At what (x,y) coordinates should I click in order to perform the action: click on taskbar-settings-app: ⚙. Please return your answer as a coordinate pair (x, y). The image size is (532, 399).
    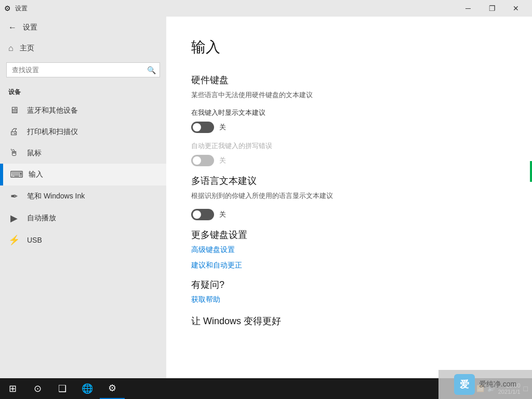
    Looking at the image, I should click on (112, 389).